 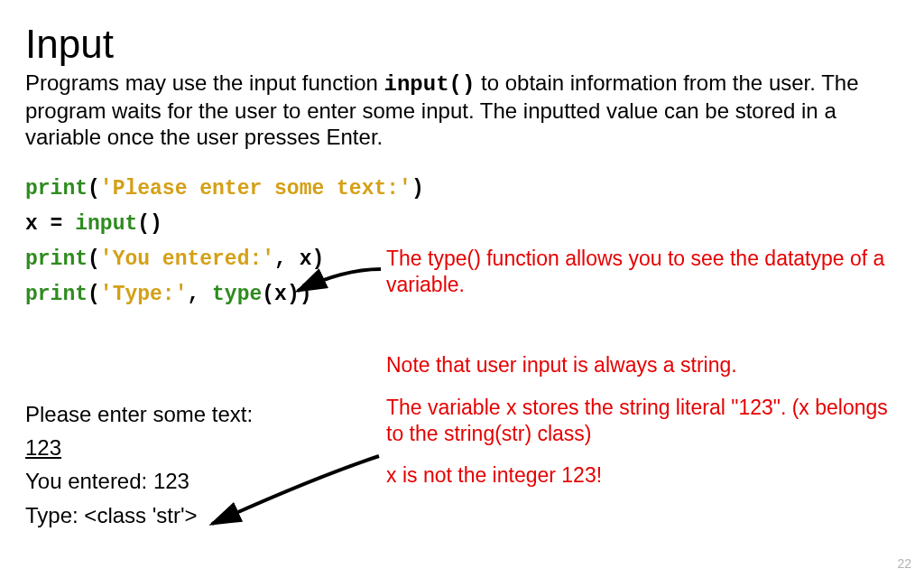 What do you see at coordinates (904, 564) in the screenshot?
I see `page-number: 22` at bounding box center [904, 564].